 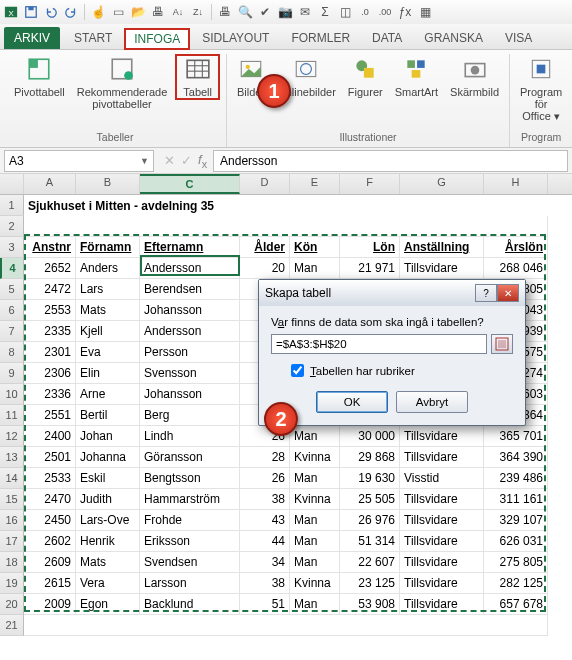 I want to click on data-cell: 2301, so click(x=50, y=352).